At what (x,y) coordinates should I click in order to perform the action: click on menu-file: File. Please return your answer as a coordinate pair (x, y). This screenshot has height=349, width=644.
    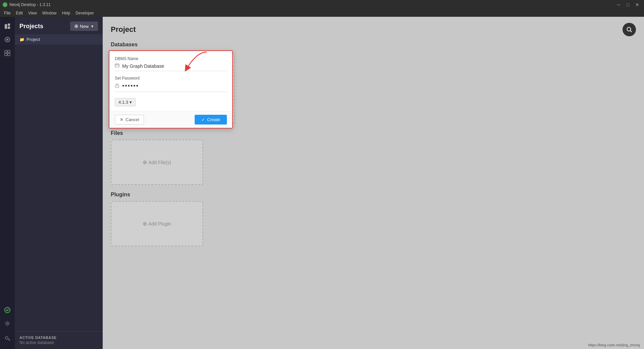
    Looking at the image, I should click on (7, 13).